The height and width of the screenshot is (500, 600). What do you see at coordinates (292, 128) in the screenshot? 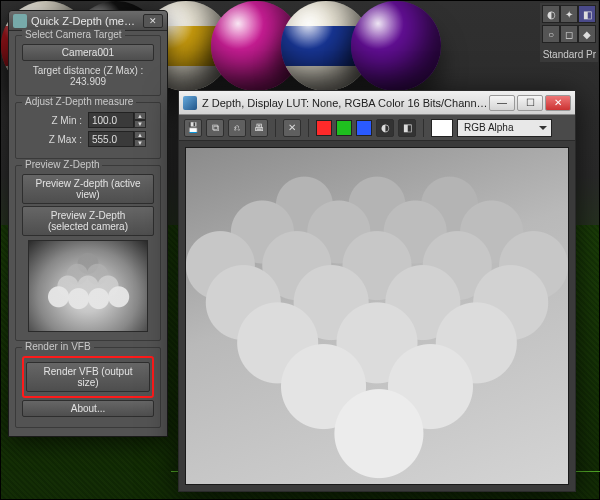
I see `clear-image-icon: ✕` at bounding box center [292, 128].